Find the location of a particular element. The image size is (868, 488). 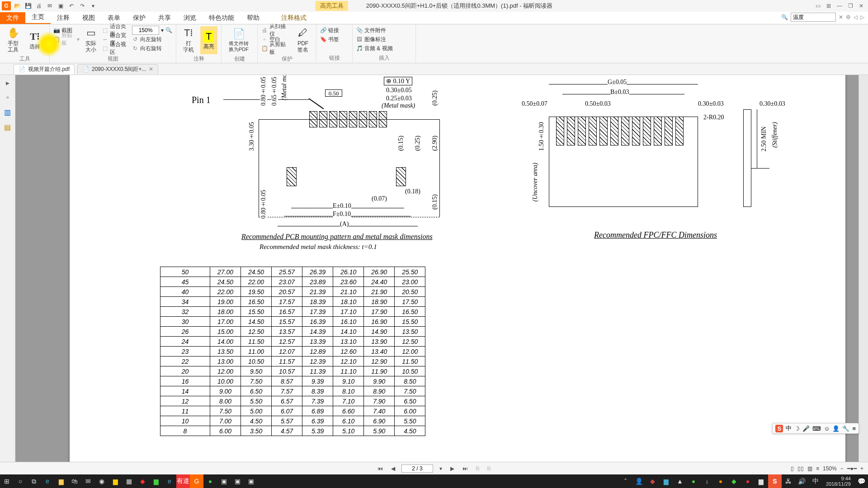

undo-icon: ↶ is located at coordinates (71, 6).